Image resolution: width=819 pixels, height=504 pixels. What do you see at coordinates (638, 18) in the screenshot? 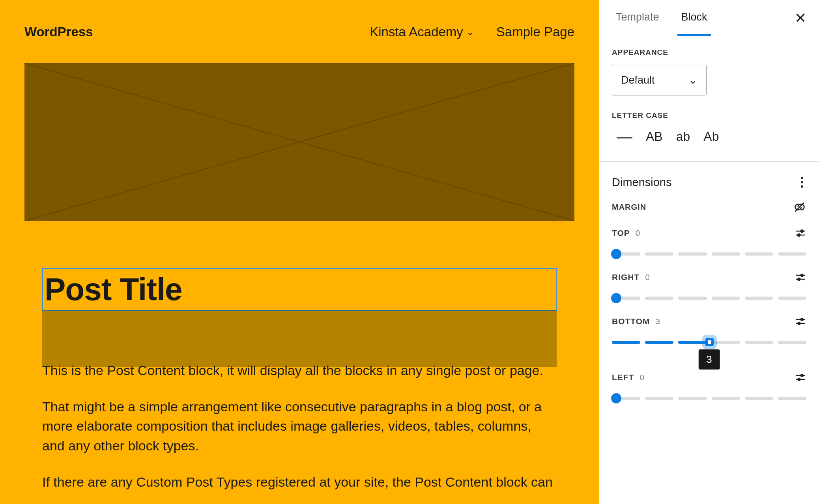
I see `tab-template: Template` at bounding box center [638, 18].